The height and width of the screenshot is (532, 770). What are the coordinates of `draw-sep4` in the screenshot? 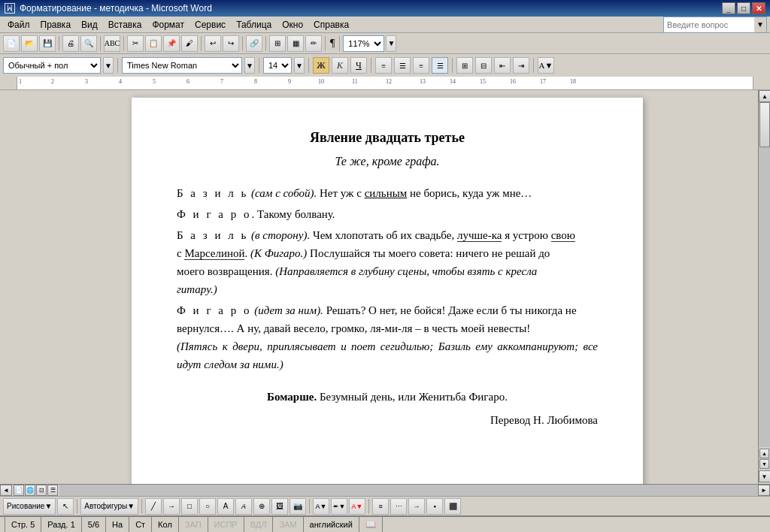 It's located at (368, 506).